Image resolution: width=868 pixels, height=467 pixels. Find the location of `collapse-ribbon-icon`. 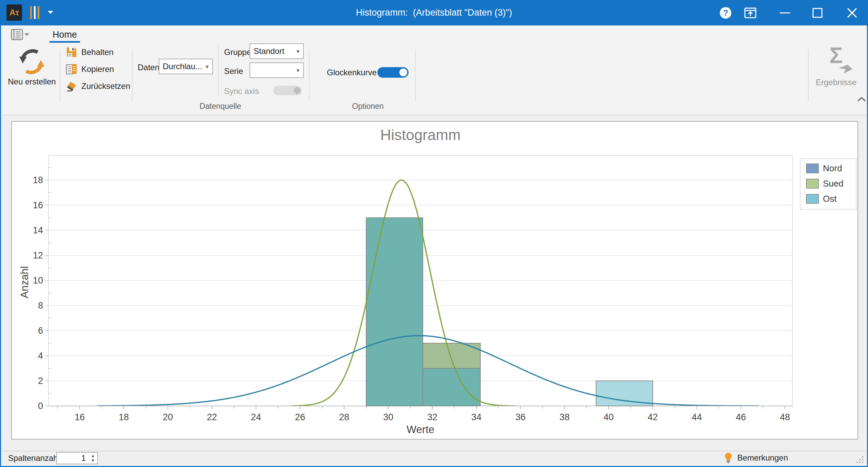

collapse-ribbon-icon is located at coordinates (862, 99).